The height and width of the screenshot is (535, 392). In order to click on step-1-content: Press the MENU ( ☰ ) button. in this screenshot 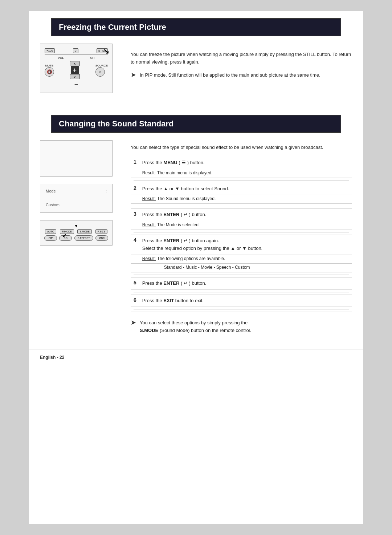, I will do `click(246, 163)`.